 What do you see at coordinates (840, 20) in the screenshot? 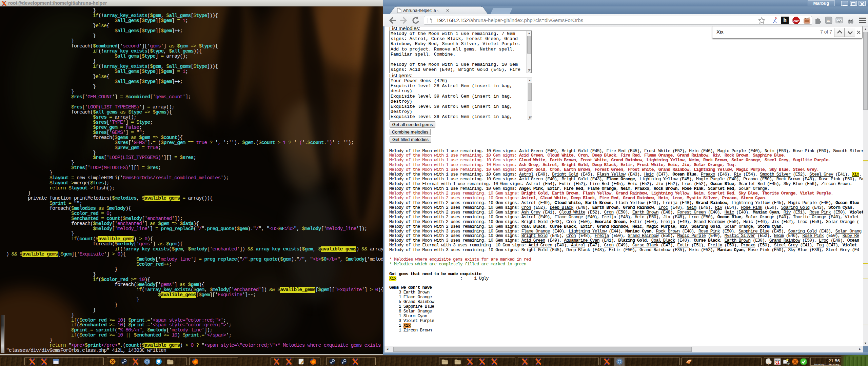
I see `svg-text: CSS` at bounding box center [840, 20].